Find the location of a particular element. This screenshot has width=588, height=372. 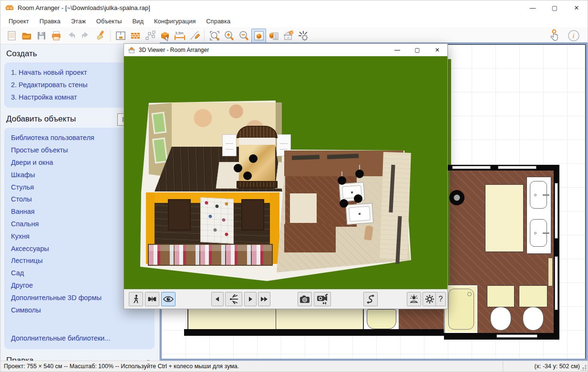

lighting-button is located at coordinates (414, 299).